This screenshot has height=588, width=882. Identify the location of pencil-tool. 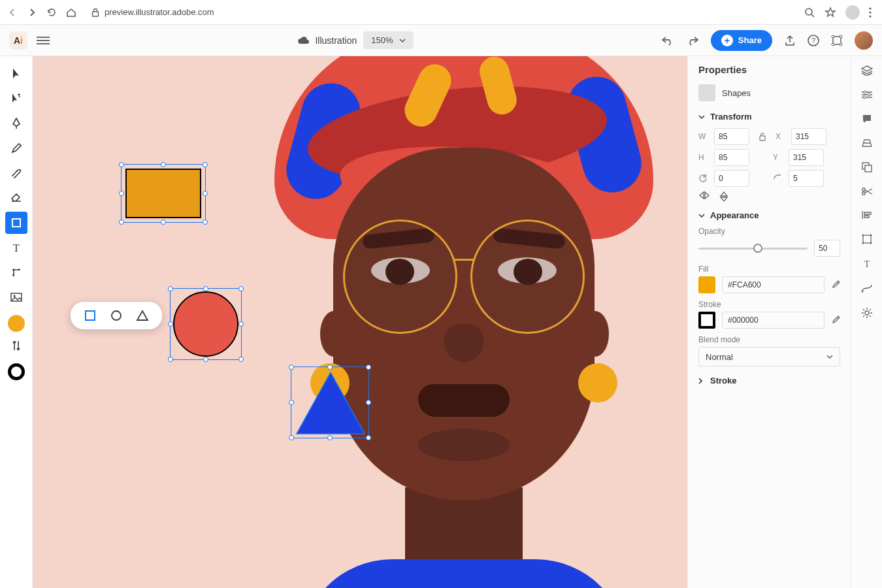
(16, 148).